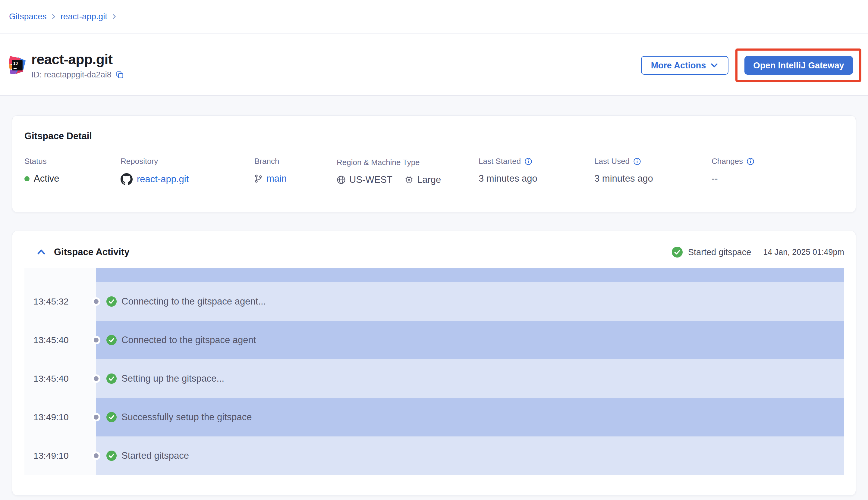  Describe the element at coordinates (276, 179) in the screenshot. I see `branch-link: main` at that location.